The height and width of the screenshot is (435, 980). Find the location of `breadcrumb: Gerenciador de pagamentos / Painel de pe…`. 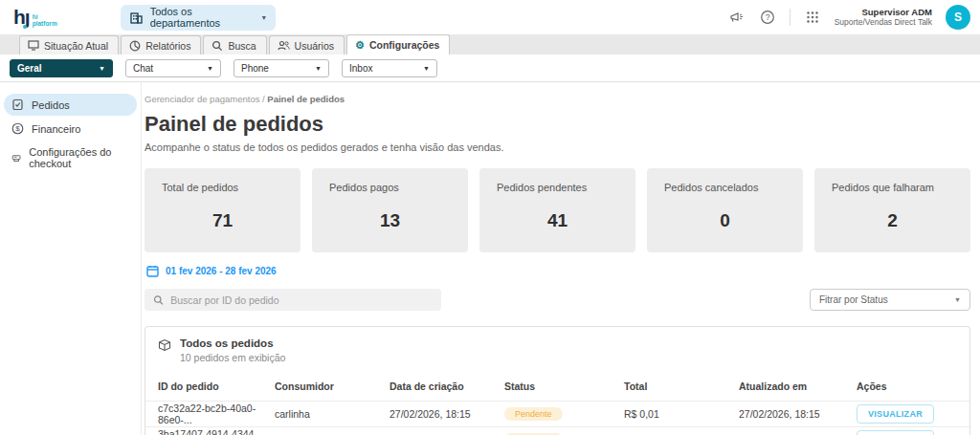

breadcrumb: Gerenciador de pagamentos / Painel de pe… is located at coordinates (557, 99).